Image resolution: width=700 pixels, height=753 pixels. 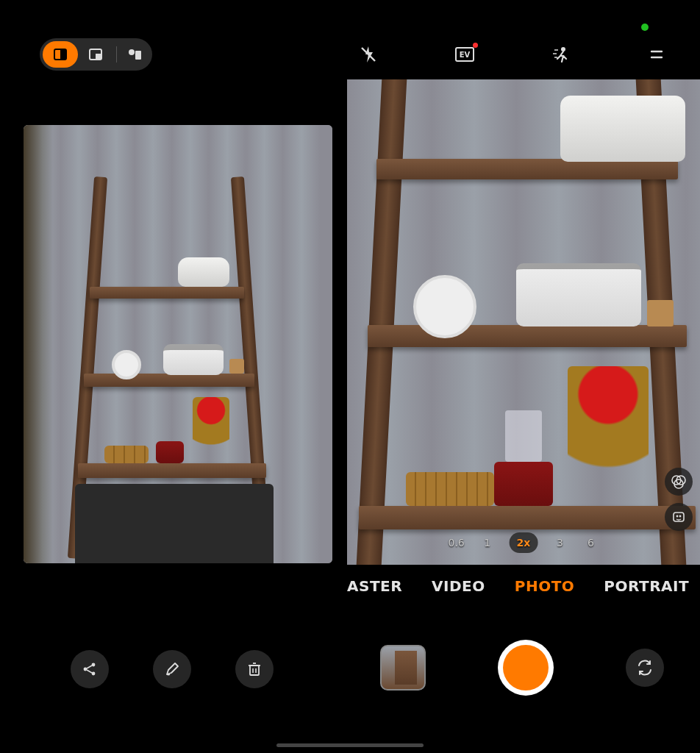 I want to click on zoom-0.6: 0.6, so click(x=457, y=543).